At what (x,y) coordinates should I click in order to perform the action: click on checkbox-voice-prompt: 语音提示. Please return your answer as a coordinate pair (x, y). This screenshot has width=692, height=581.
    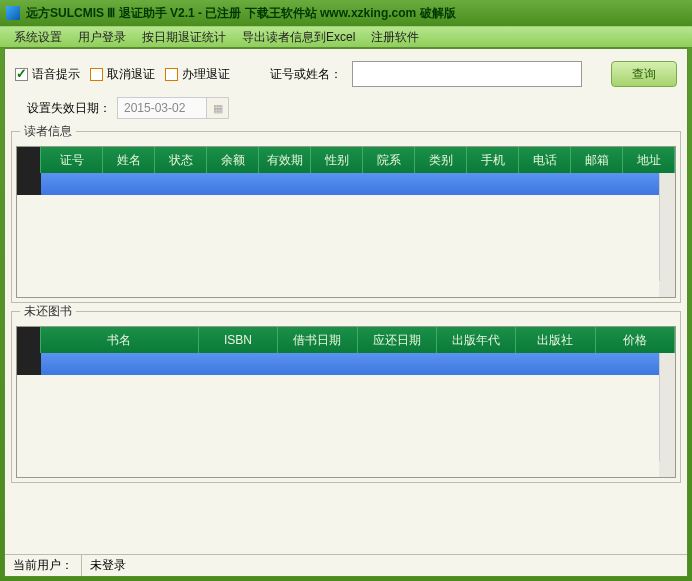
    Looking at the image, I should click on (48, 74).